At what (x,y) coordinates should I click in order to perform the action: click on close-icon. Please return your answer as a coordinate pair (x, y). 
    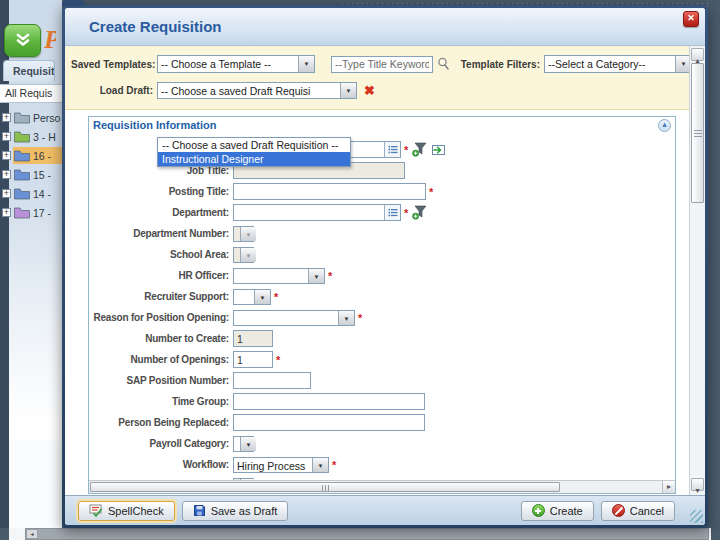
    Looking at the image, I should click on (691, 19).